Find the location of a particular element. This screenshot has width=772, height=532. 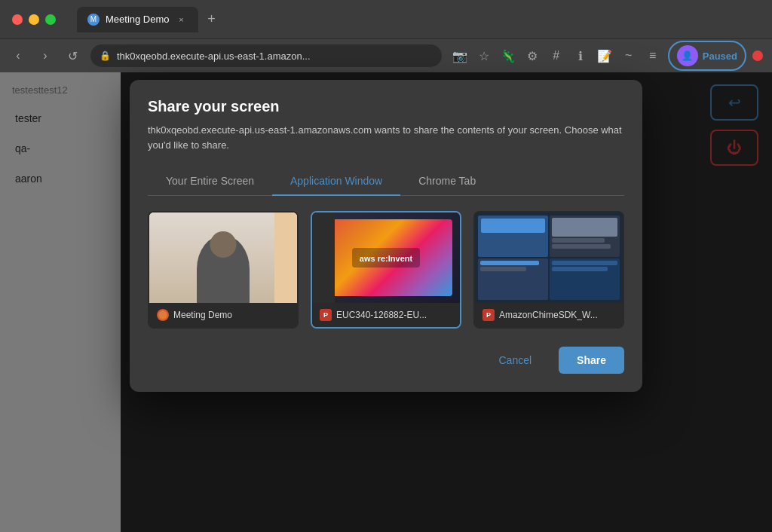

reload-button: ↺ is located at coordinates (72, 56).